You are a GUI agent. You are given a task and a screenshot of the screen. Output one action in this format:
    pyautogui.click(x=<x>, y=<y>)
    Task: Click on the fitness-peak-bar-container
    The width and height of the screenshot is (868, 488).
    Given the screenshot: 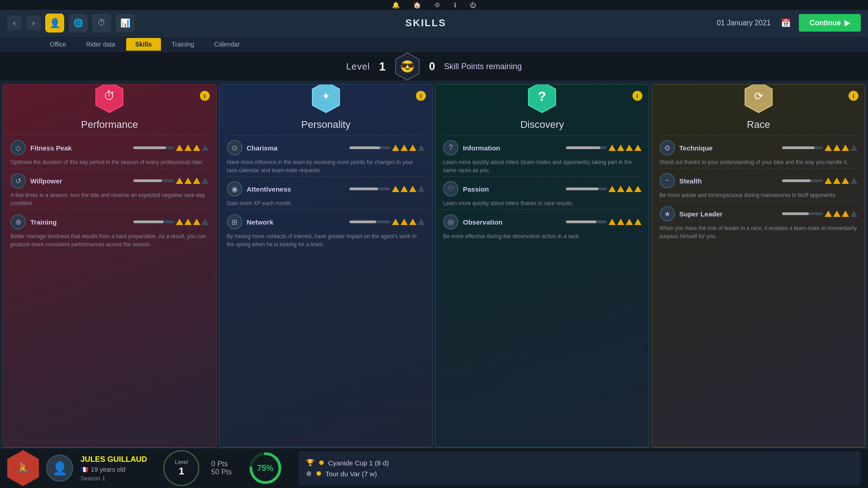 What is the action you would take?
    pyautogui.click(x=171, y=148)
    